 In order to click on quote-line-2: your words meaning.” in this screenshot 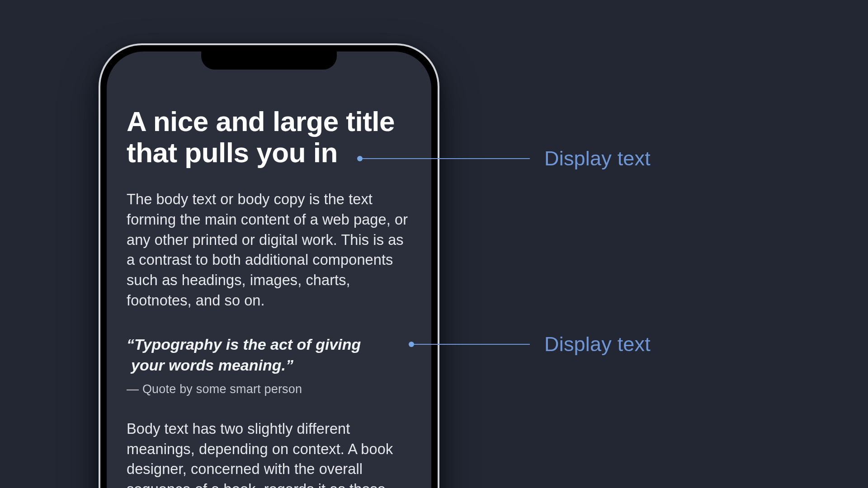, I will do `click(210, 365)`.